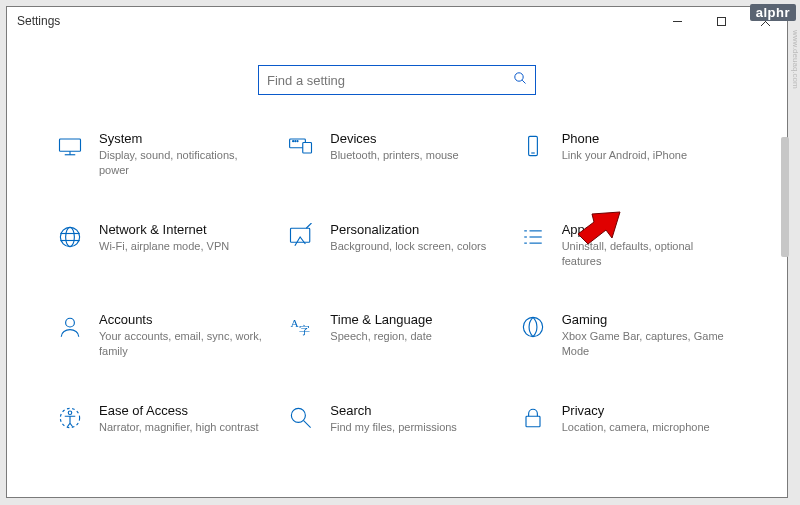 This screenshot has width=800, height=505. Describe the element at coordinates (166, 246) in the screenshot. I see `tile-network: Network & Internet Wi-Fi, airplane mode,…` at that location.